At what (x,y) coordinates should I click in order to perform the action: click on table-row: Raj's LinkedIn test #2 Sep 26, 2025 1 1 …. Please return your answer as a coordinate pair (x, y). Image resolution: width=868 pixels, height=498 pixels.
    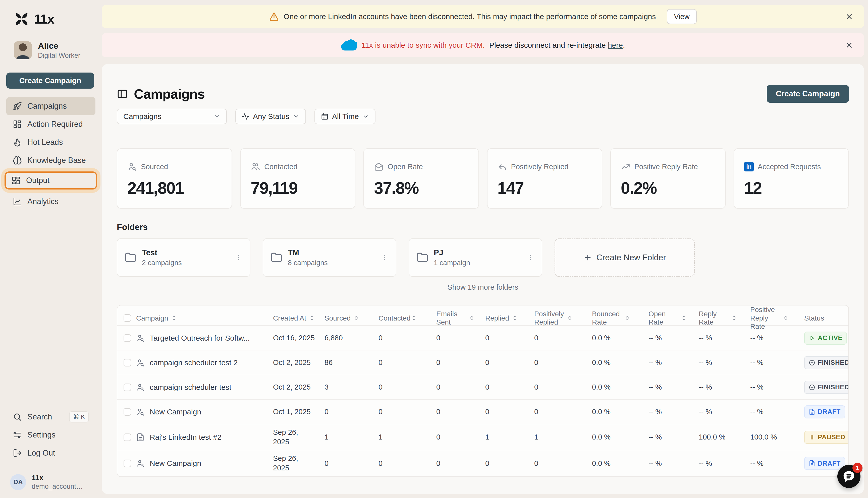
    Looking at the image, I should click on (483, 437).